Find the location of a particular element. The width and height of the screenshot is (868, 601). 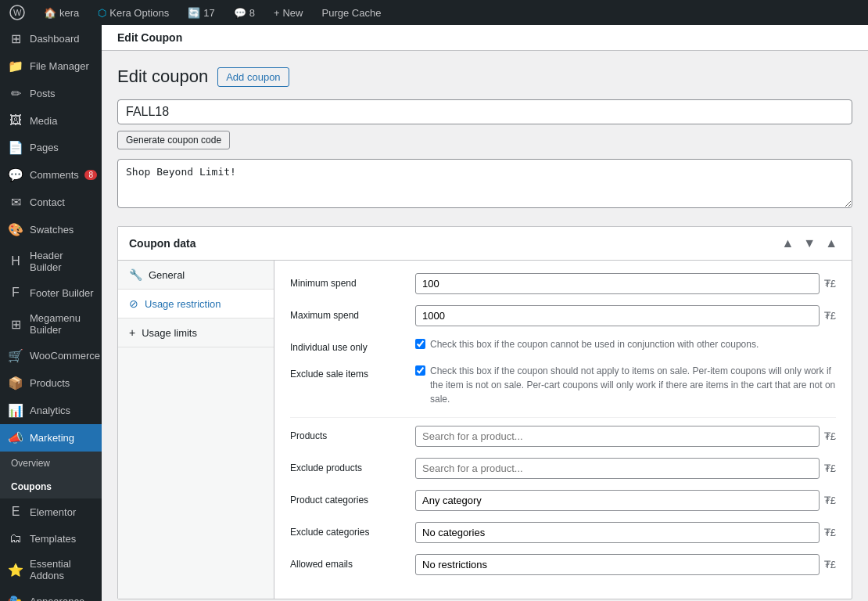

exclude-products-input-wrapper: ₮£ is located at coordinates (626, 468).